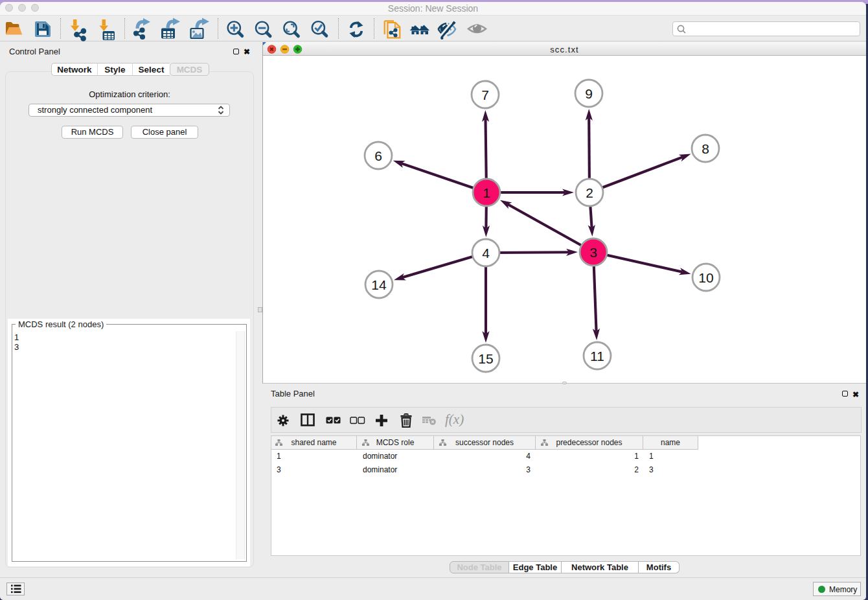 Image resolution: width=868 pixels, height=600 pixels. I want to click on svg-text: 4, so click(486, 253).